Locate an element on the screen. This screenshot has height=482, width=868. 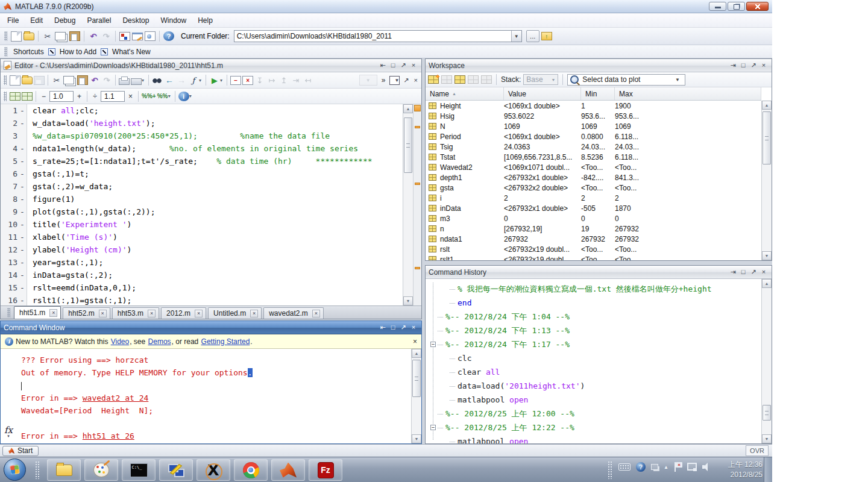
info-icon: i is located at coordinates (184, 96).